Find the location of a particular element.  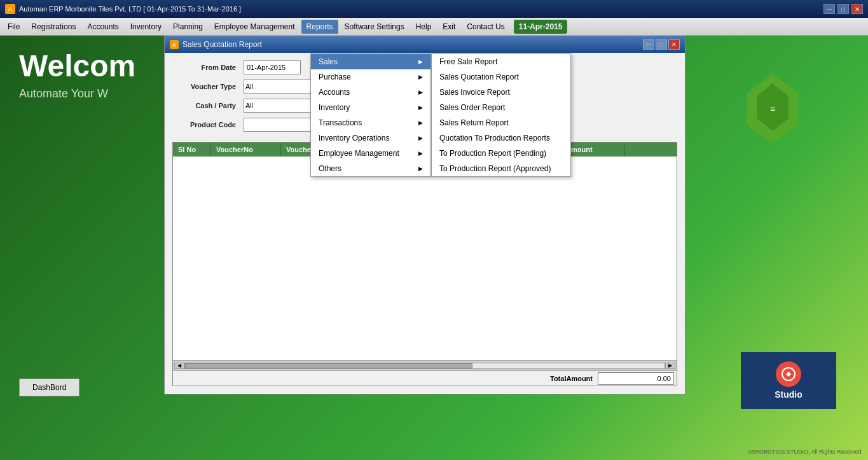

dashboard-button: DashBord is located at coordinates (50, 387).